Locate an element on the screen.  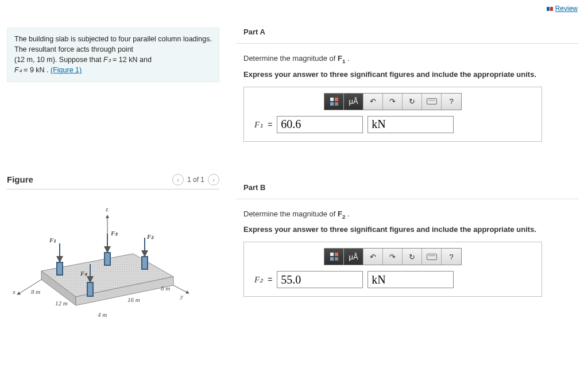
review-icon is located at coordinates (550, 9).